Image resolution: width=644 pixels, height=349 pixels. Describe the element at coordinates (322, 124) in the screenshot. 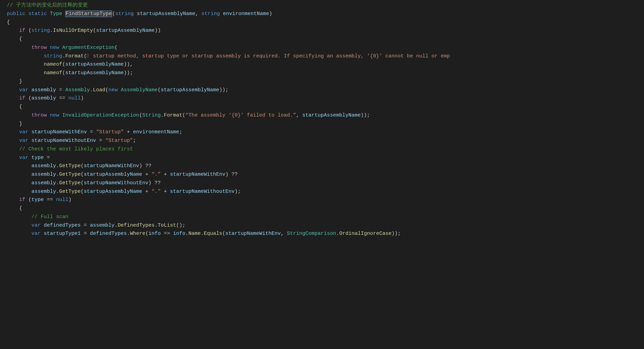

I see `line-17: }` at that location.